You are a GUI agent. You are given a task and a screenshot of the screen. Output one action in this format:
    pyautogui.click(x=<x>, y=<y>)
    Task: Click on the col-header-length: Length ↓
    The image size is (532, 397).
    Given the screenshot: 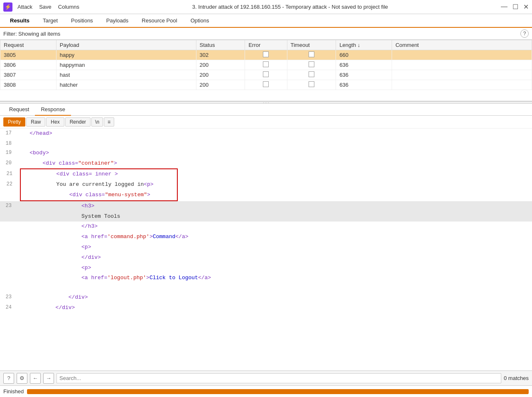 What is the action you would take?
    pyautogui.click(x=364, y=45)
    